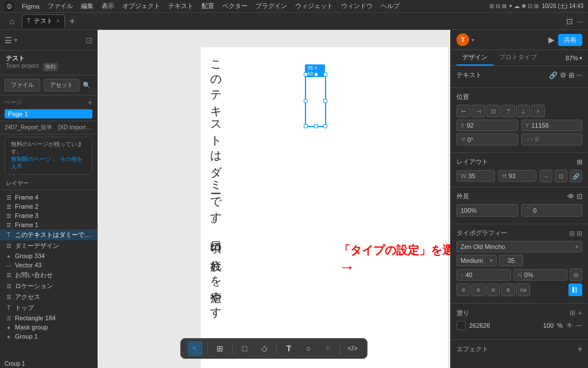 The width and height of the screenshot is (588, 368). Describe the element at coordinates (390, 6) in the screenshot. I see `menu-help: ヘルプ` at that location.